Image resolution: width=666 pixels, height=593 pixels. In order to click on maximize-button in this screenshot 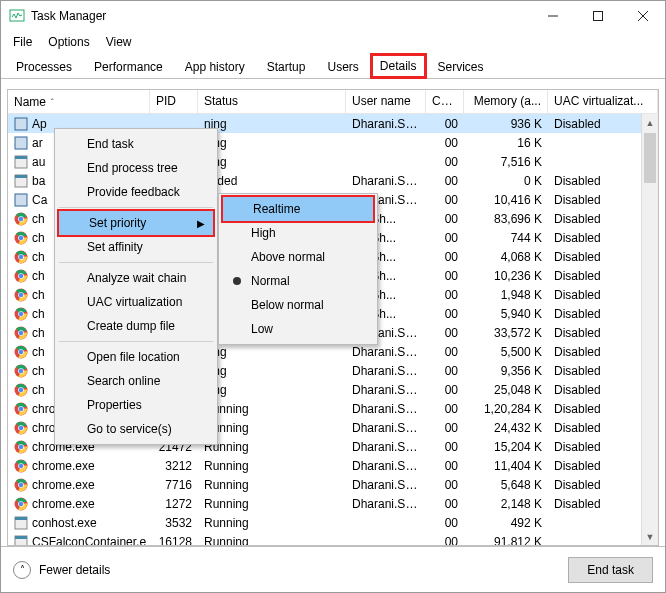, I will do `click(598, 16)`.